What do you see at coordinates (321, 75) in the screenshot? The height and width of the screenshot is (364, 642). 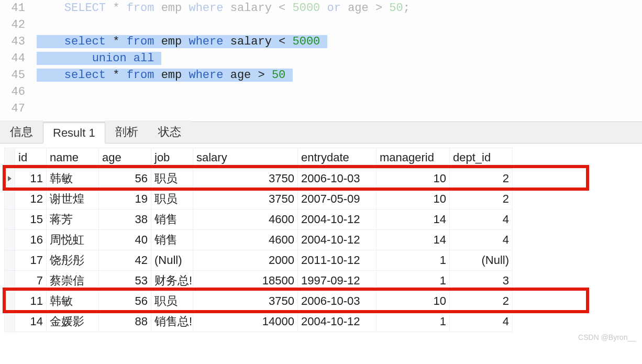 I see `editor-line: 45 select * from emp where age > 50` at bounding box center [321, 75].